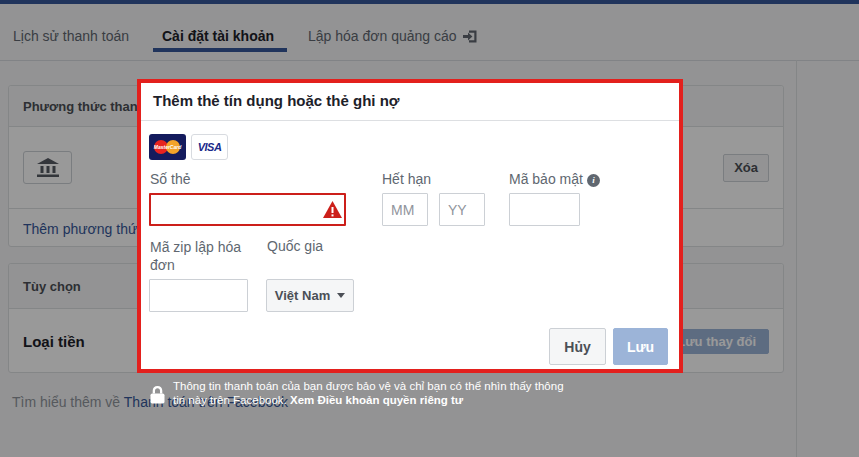 The height and width of the screenshot is (457, 859). What do you see at coordinates (168, 147) in the screenshot?
I see `mastercard-logo: MasterCard` at bounding box center [168, 147].